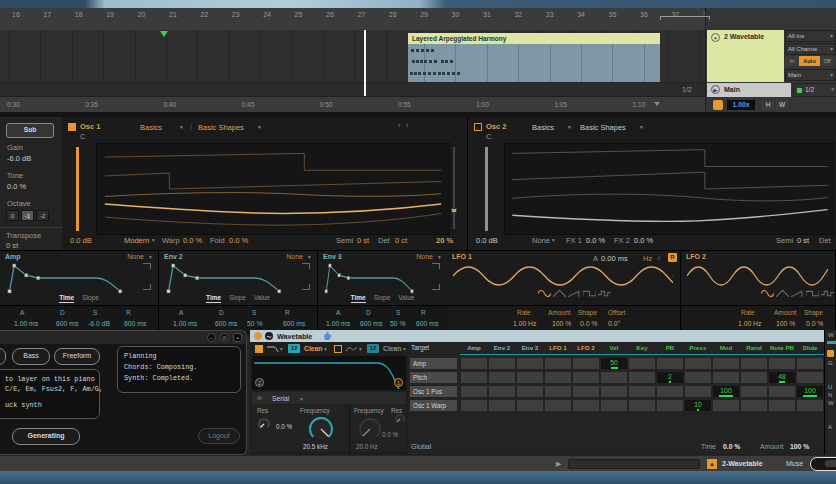  What do you see at coordinates (648, 258) in the screenshot?
I see `lfo-rate-mode-hz: Hz` at bounding box center [648, 258].